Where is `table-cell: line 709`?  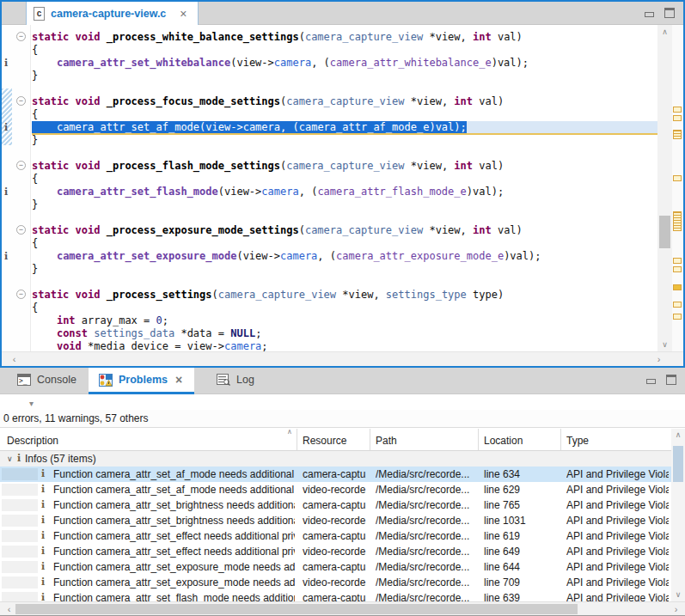 table-cell: line 709 is located at coordinates (521, 582).